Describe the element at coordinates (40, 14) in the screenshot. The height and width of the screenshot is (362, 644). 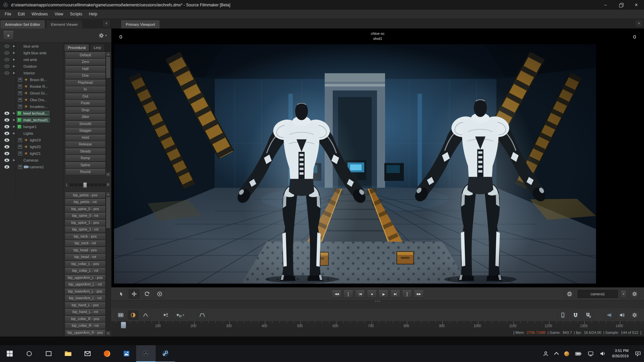
I see `menu-item: Windows` at that location.